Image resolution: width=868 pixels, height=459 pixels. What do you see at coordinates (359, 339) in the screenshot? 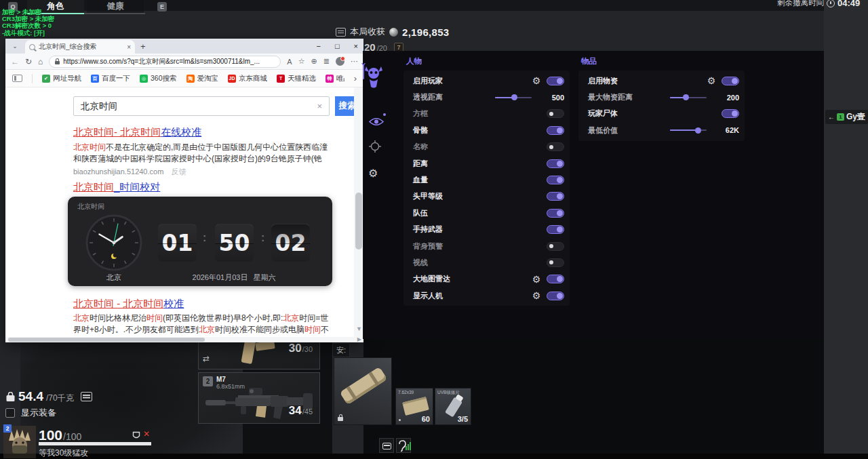
I see `scroll-right-arrow: ▶` at bounding box center [359, 339].